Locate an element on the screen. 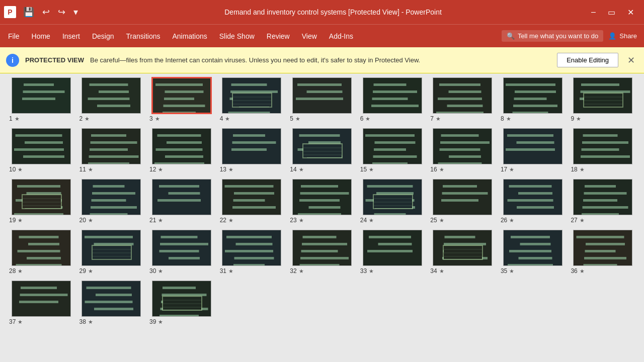 The height and width of the screenshot is (362, 644). slide-item: 4★ is located at coordinates (252, 100).